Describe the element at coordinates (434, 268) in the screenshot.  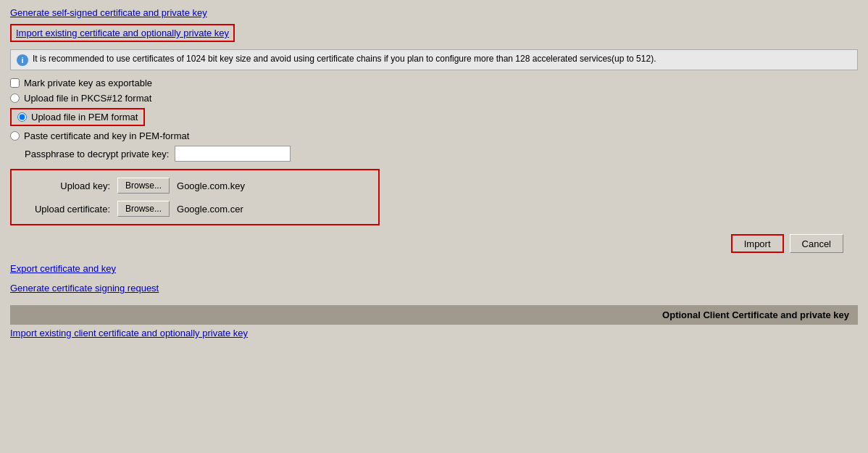
I see `export-cert-link: Export certificate and key` at that location.